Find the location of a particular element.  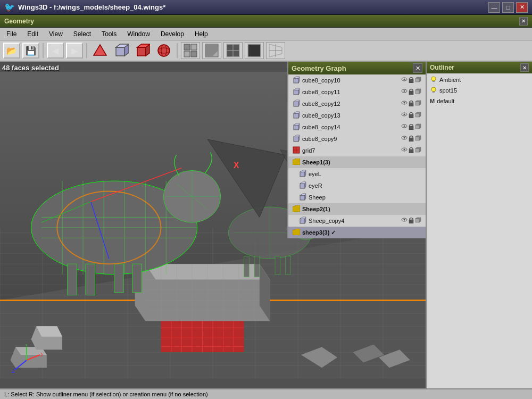

geo-item-9: eyeR is located at coordinates (357, 186).